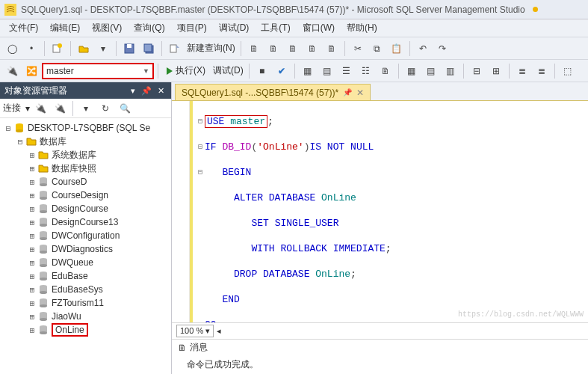 Image resolution: width=588 pixels, height=374 pixels. Describe the element at coordinates (347, 71) in the screenshot. I see `include-plan-icon: ☰` at that location.